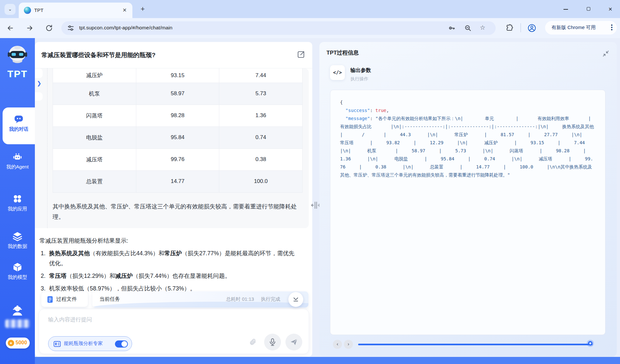 The height and width of the screenshot is (364, 620). Describe the element at coordinates (606, 54) in the screenshot. I see `shrink-panel-icon` at that location.